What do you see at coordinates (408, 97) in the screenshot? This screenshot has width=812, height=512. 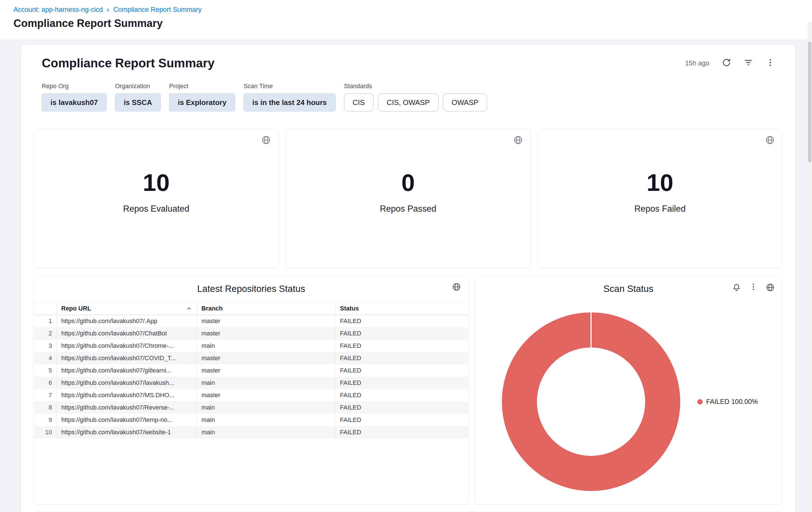 I see `filters-row: Repo Org is lavakush07 Organization is S…` at bounding box center [408, 97].